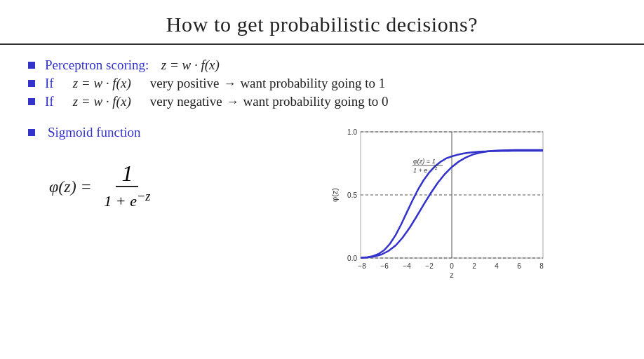 This screenshot has height=359, width=644. Describe the element at coordinates (49, 83) in the screenshot. I see `if1-label: If` at that location.